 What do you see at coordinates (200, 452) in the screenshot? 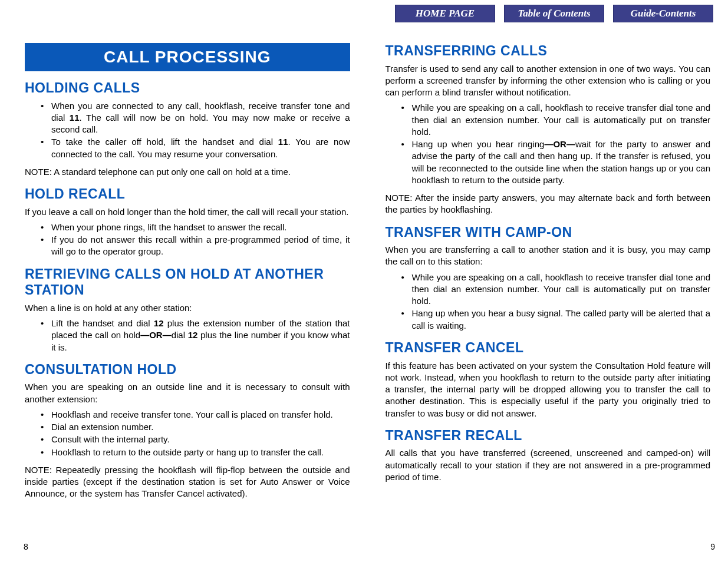
I see `list-item: Hookflash to return to the outside party…` at bounding box center [200, 452].